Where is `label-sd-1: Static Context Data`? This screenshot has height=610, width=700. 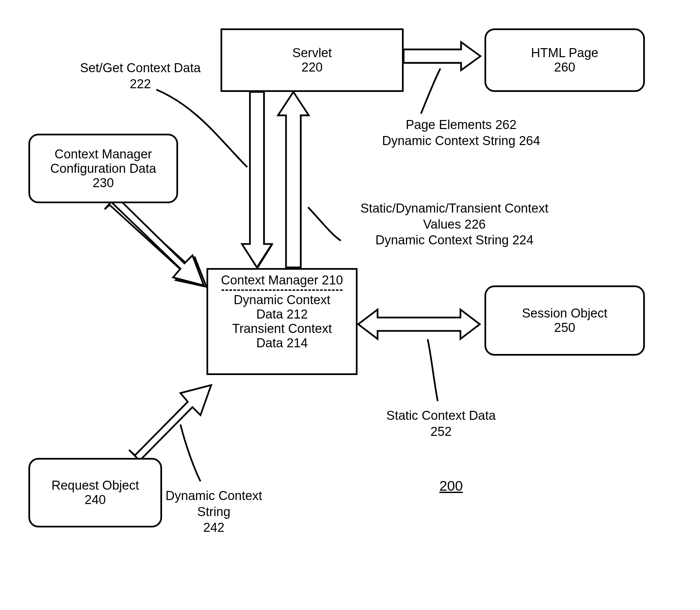 label-sd-1: Static Context Data is located at coordinates (441, 416).